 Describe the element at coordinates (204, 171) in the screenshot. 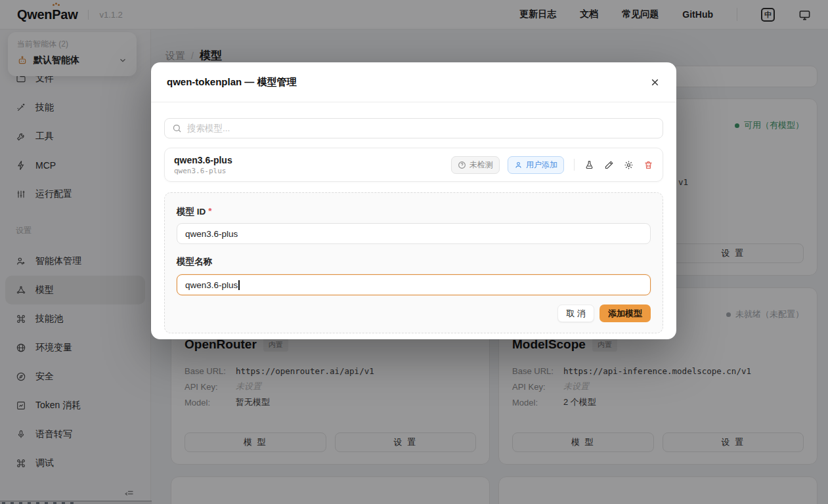

I see `model-id: qwen3.6-plus` at that location.